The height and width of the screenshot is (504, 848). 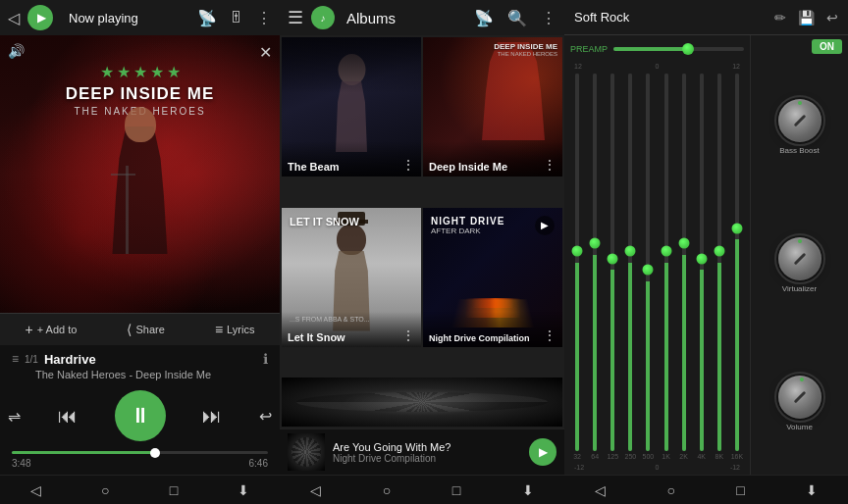 What do you see at coordinates (140, 176) in the screenshot?
I see `performer-image` at bounding box center [140, 176].